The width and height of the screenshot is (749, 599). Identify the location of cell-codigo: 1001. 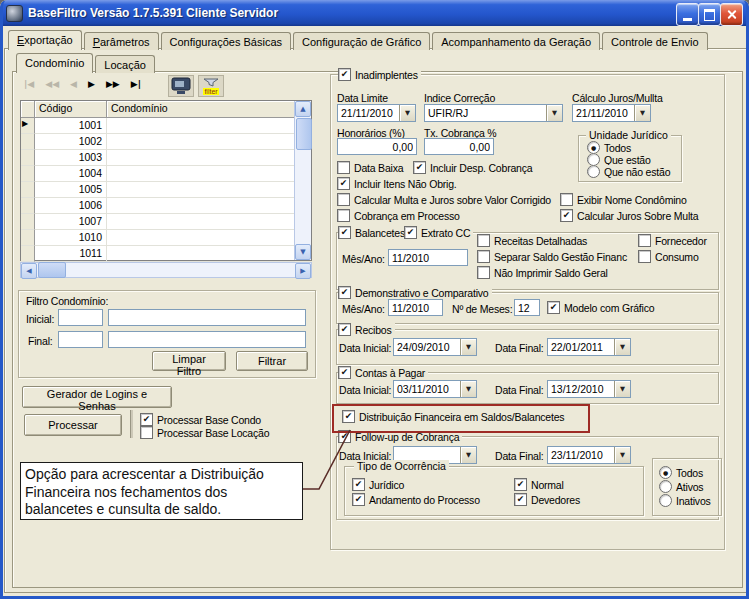
(71, 126).